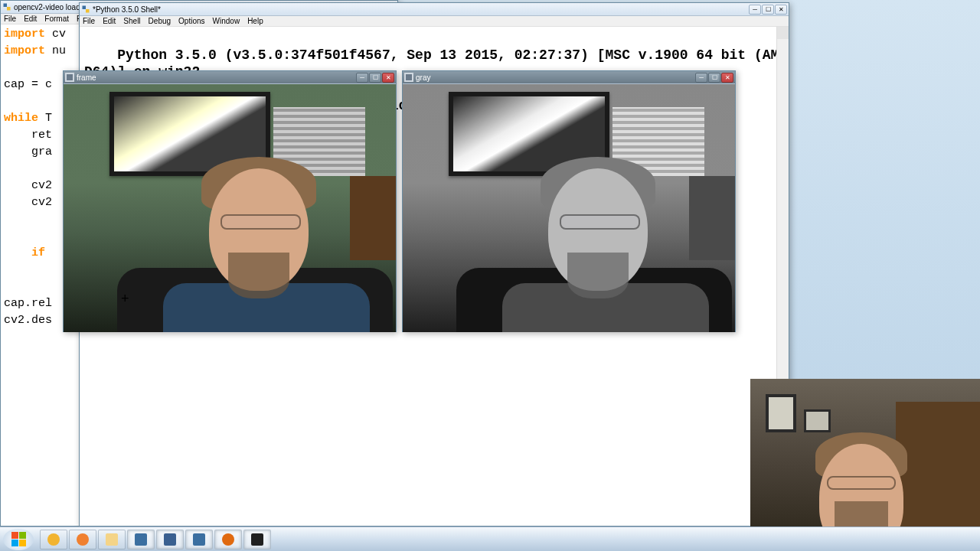  I want to click on camera-bookshelf, so click(938, 474).